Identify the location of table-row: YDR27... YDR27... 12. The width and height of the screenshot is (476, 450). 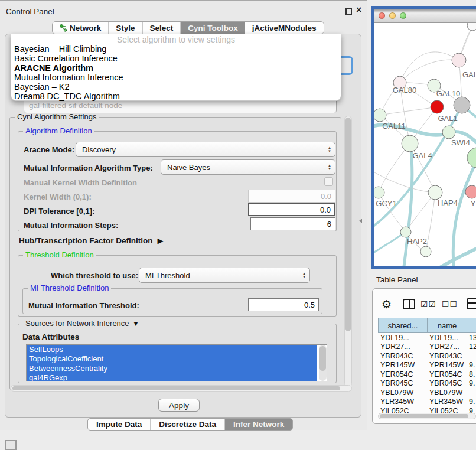
(427, 347).